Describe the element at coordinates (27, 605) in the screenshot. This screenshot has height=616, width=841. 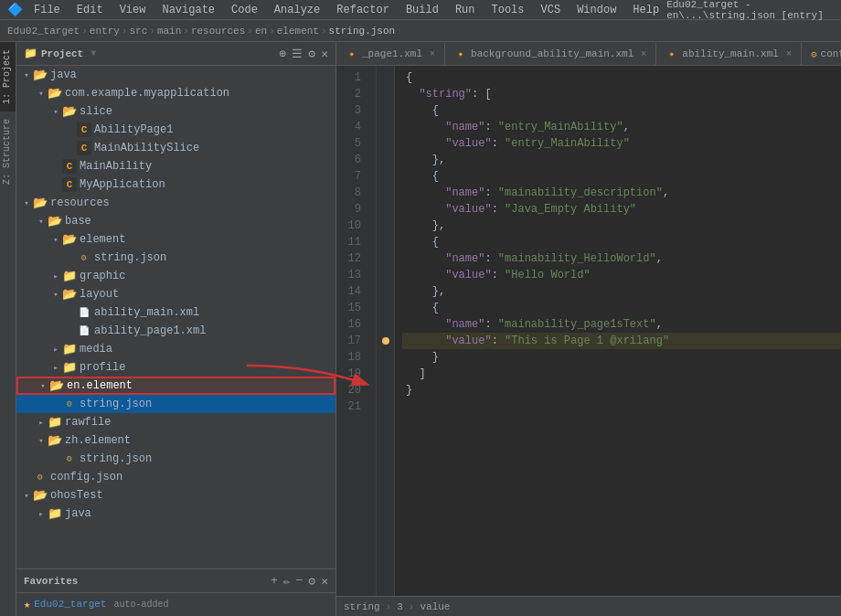
I see `star-icon: ★` at that location.